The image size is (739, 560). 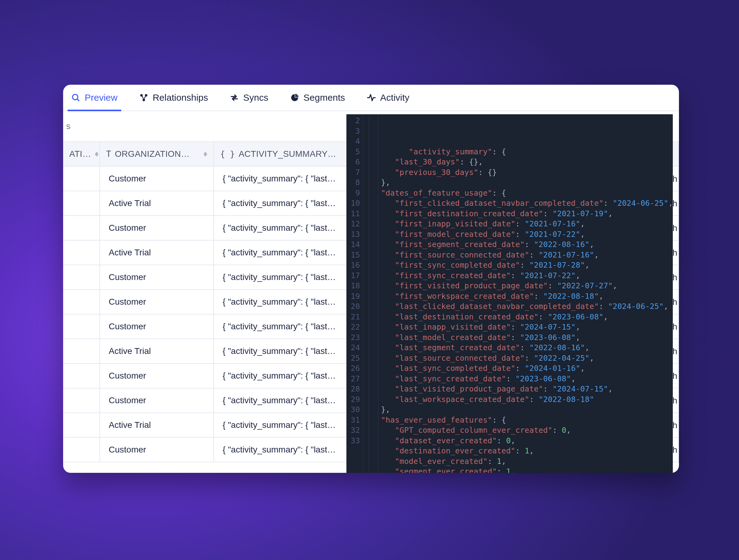 What do you see at coordinates (228, 154) in the screenshot?
I see `json-type-icon: { }` at bounding box center [228, 154].